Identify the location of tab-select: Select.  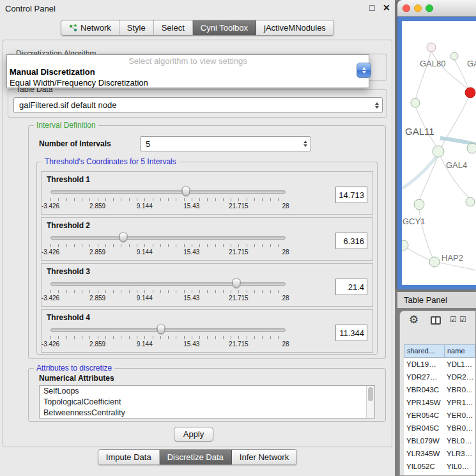
(174, 28).